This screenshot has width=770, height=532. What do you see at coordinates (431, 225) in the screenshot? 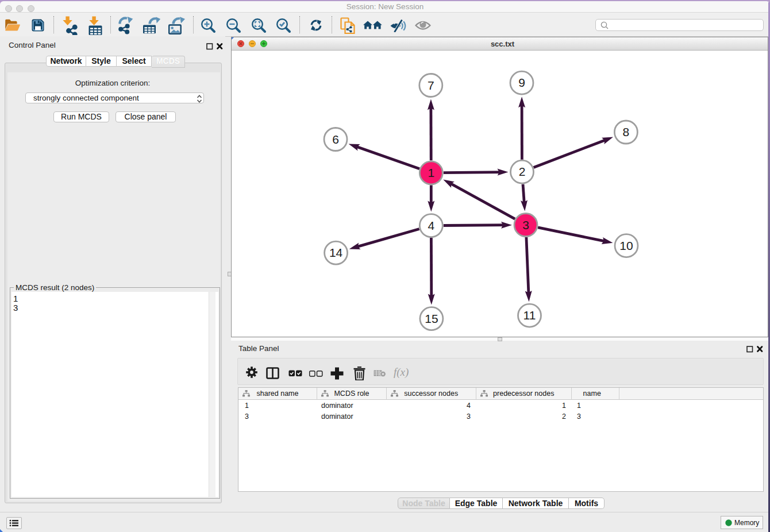
I see `svg-text: 4` at bounding box center [431, 225].